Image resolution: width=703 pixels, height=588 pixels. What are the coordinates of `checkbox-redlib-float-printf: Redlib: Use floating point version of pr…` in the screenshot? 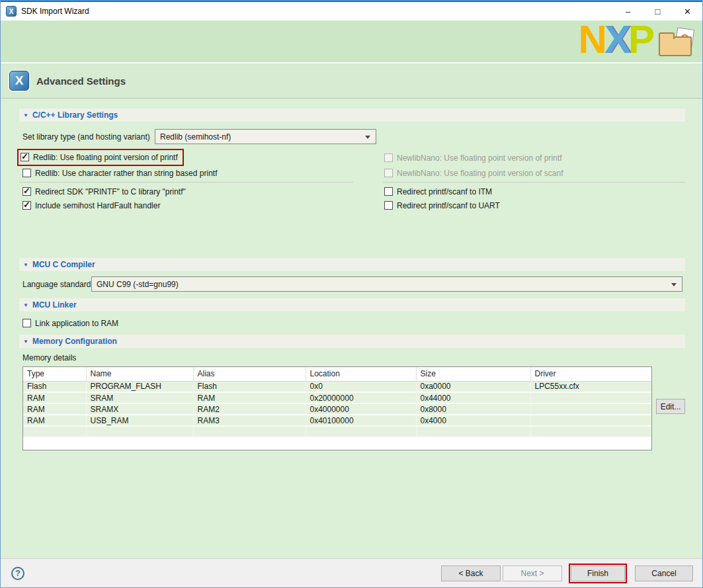 It's located at (99, 157).